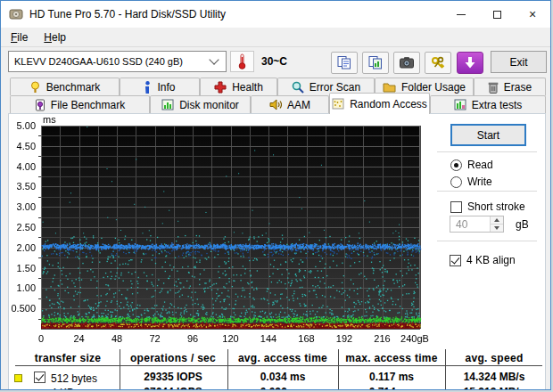 This screenshot has width=553, height=392. Describe the element at coordinates (510, 86) in the screenshot. I see `tab-erase: Erase` at that location.